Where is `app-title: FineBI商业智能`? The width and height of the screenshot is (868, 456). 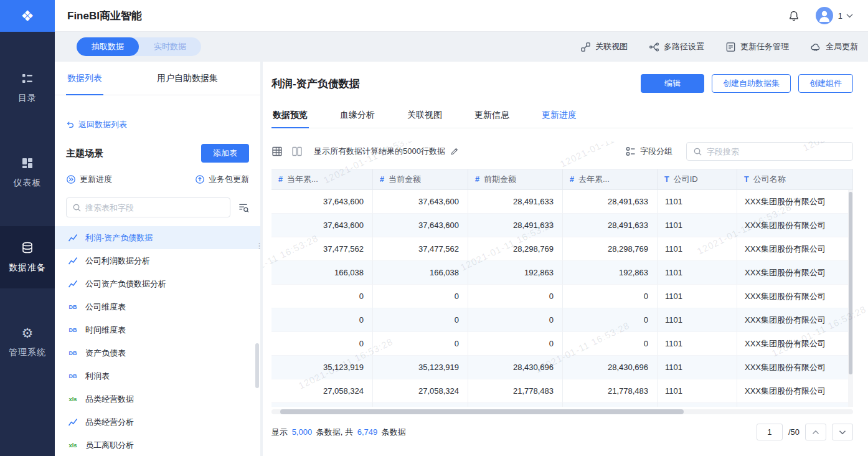 app-title: FineBI商业智能 is located at coordinates (105, 16).